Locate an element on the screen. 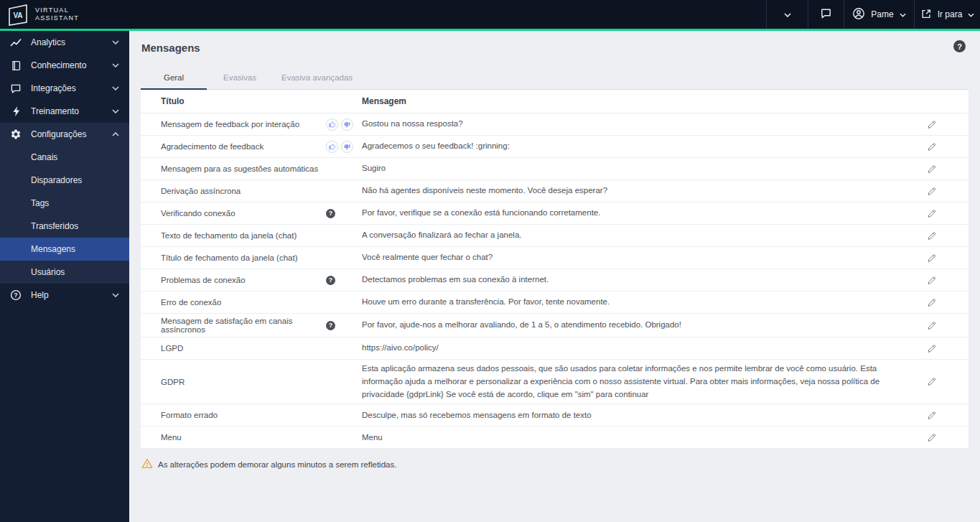 The image size is (980, 522). sidebar-item-label: Conhecimento is located at coordinates (72, 65).